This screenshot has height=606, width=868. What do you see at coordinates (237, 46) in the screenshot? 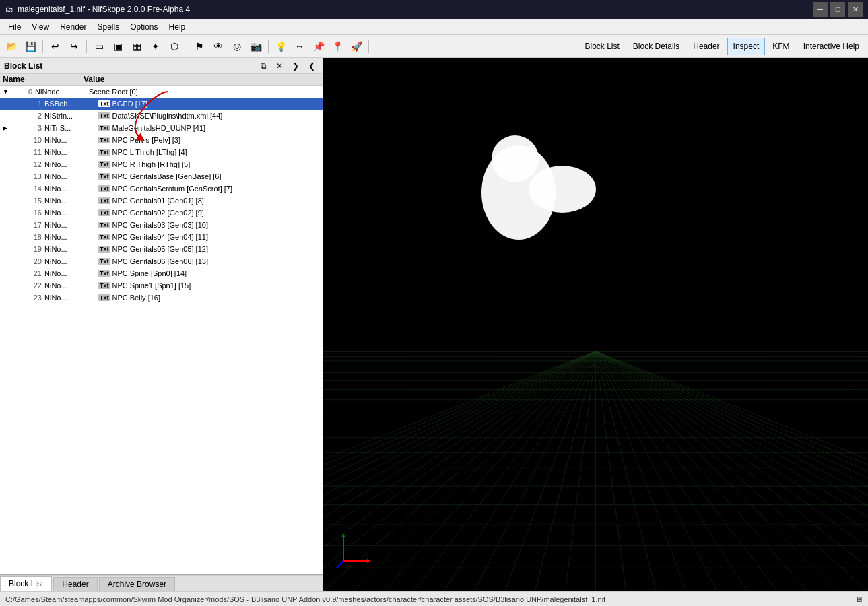
I see `eye-check-button: ◎` at bounding box center [237, 46].